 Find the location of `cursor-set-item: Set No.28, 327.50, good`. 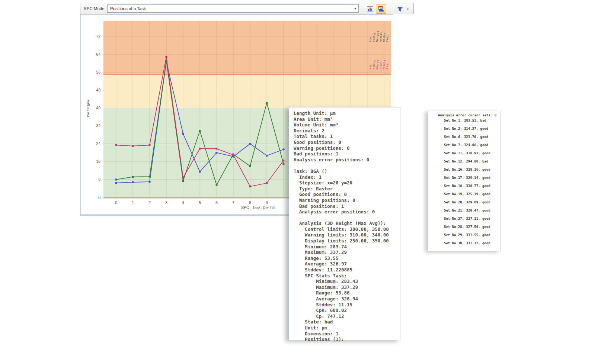

cursor-set-item: Set No.28, 327.50, good is located at coordinates (464, 227).